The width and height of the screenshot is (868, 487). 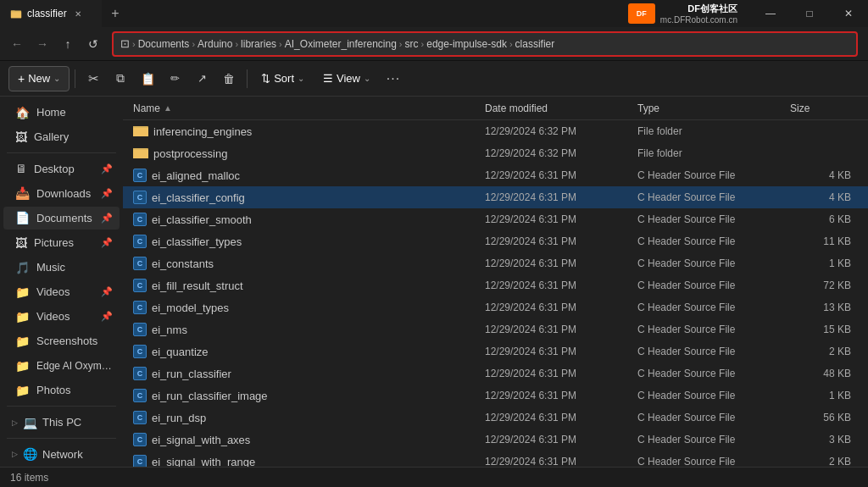 I want to click on sidebar-item-this-pc: ▷ 💻 This PC, so click(x=61, y=422).